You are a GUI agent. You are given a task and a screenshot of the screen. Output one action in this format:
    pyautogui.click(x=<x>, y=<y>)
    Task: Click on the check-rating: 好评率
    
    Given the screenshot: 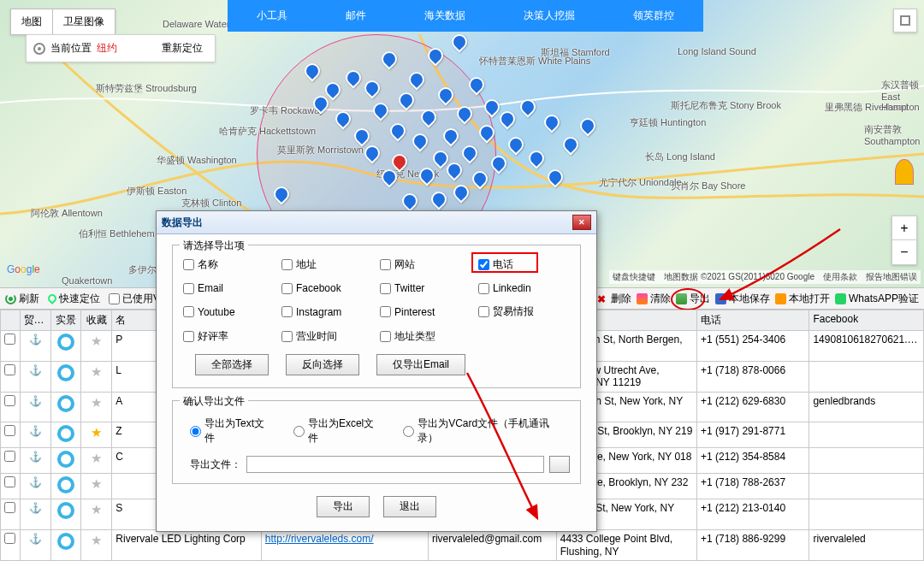 What is the action you would take?
    pyautogui.click(x=229, y=337)
    